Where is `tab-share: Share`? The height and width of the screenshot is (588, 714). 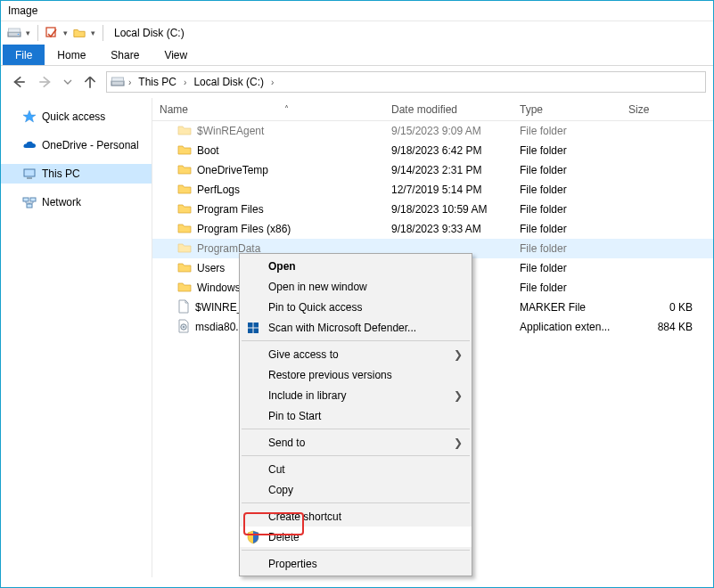
tab-share: Share is located at coordinates (125, 55).